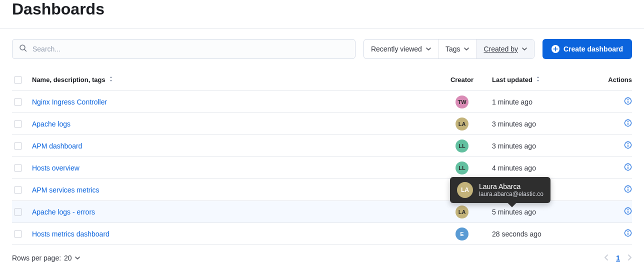 Image resolution: width=644 pixels, height=273 pixels. Describe the element at coordinates (322, 146) in the screenshot. I see `table-row: APM dashboardLL3 minutes ago` at that location.